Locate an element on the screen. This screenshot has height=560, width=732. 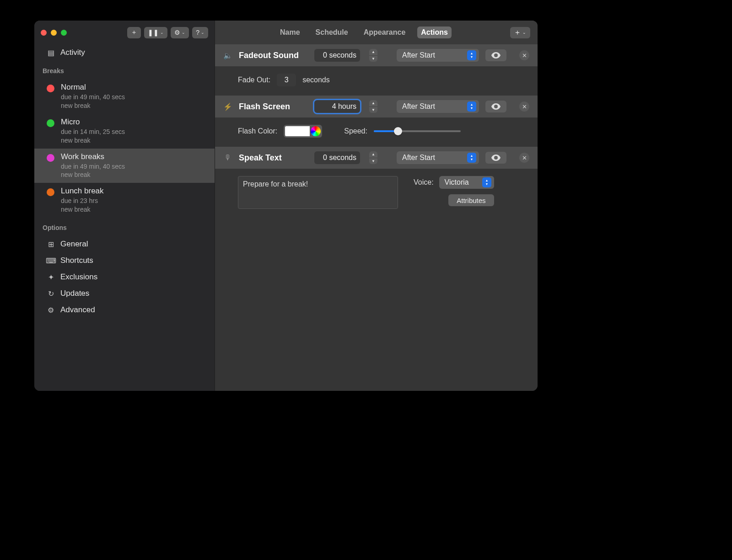
sidebar-item-label: General is located at coordinates (74, 244).